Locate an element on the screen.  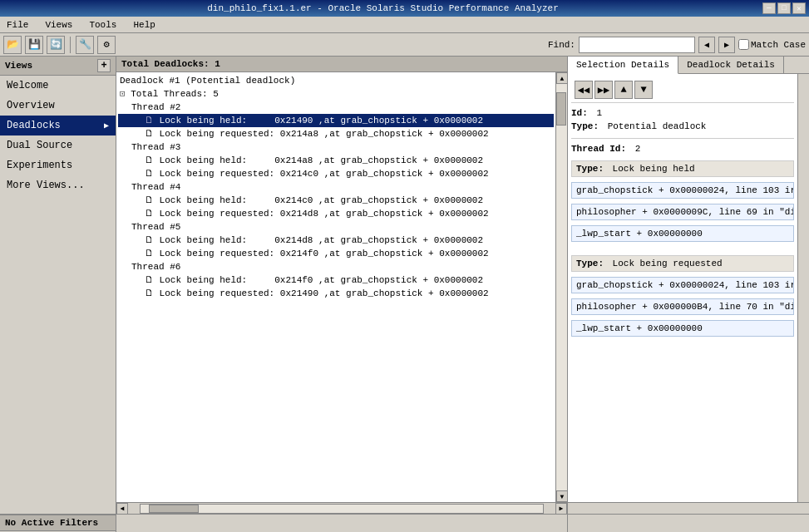
right-bottom-spacer is located at coordinates (688, 524).